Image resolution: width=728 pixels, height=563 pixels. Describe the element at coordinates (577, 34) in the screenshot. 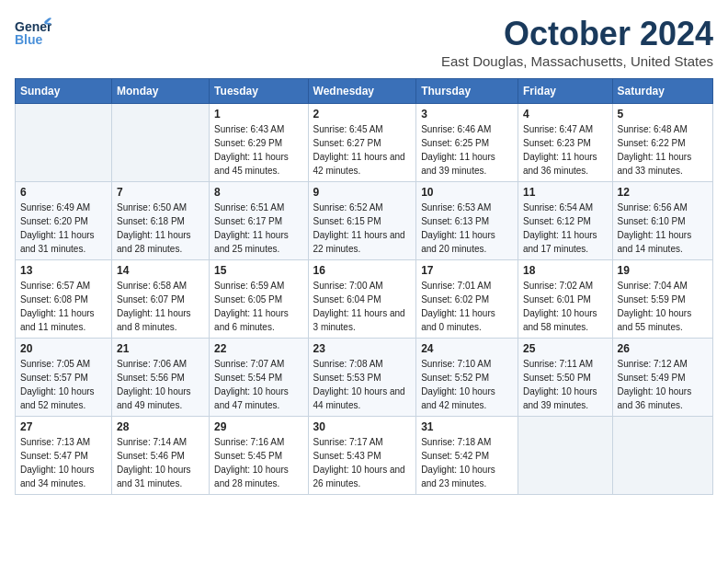

I see `month-title: October 2024` at that location.